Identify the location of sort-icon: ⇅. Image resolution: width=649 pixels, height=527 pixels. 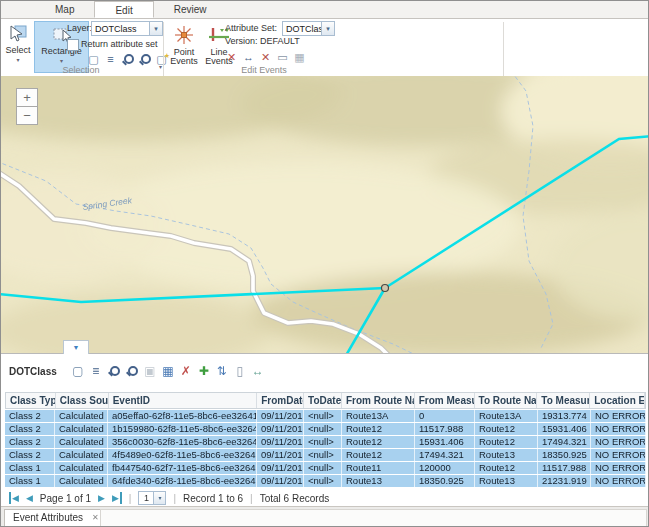
(222, 372).